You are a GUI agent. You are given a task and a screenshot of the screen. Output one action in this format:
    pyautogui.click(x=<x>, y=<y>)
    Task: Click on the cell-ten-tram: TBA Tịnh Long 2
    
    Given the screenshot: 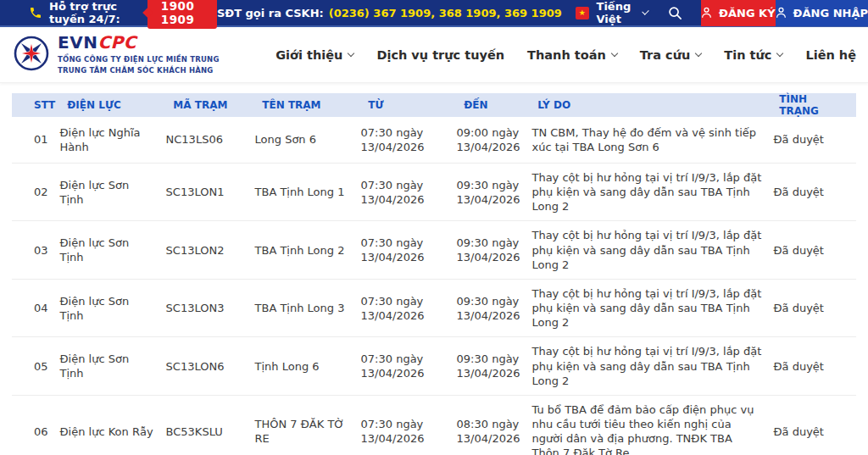 What is the action you would take?
    pyautogui.click(x=309, y=251)
    